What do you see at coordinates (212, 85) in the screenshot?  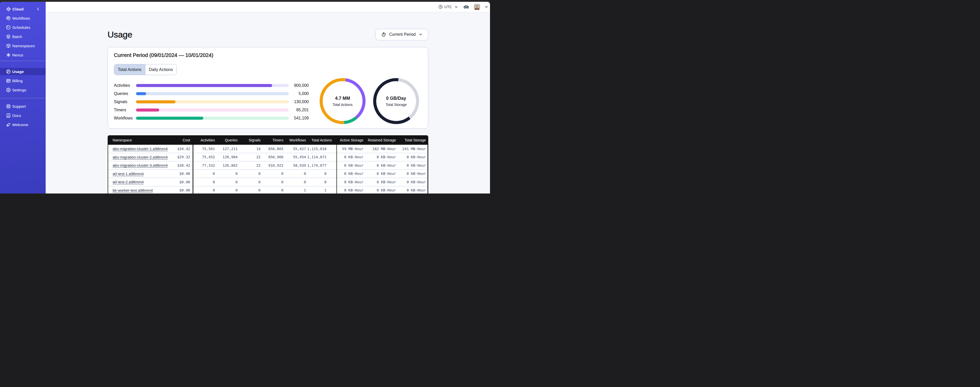 I see `bar-row-activities: Activities900,000` at bounding box center [212, 85].